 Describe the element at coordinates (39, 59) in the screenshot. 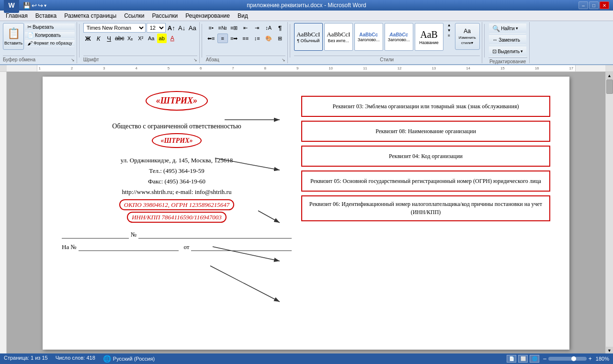

I see `clipboard-label: Буфер обмена ↘` at that location.